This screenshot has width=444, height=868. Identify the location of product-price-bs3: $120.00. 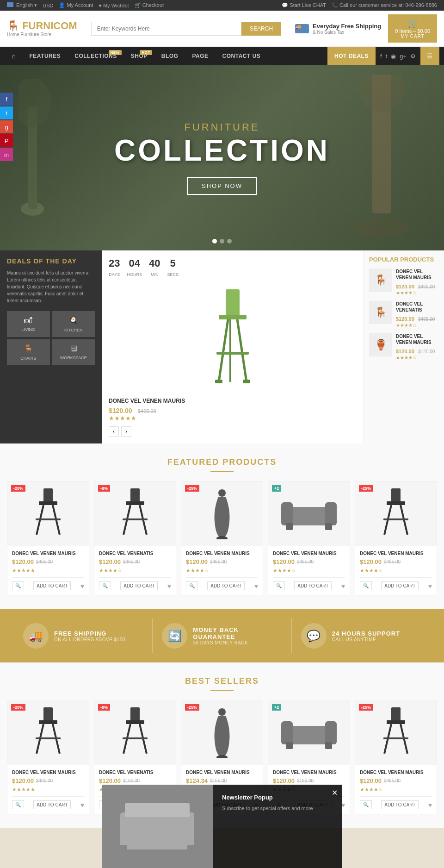
(284, 781).